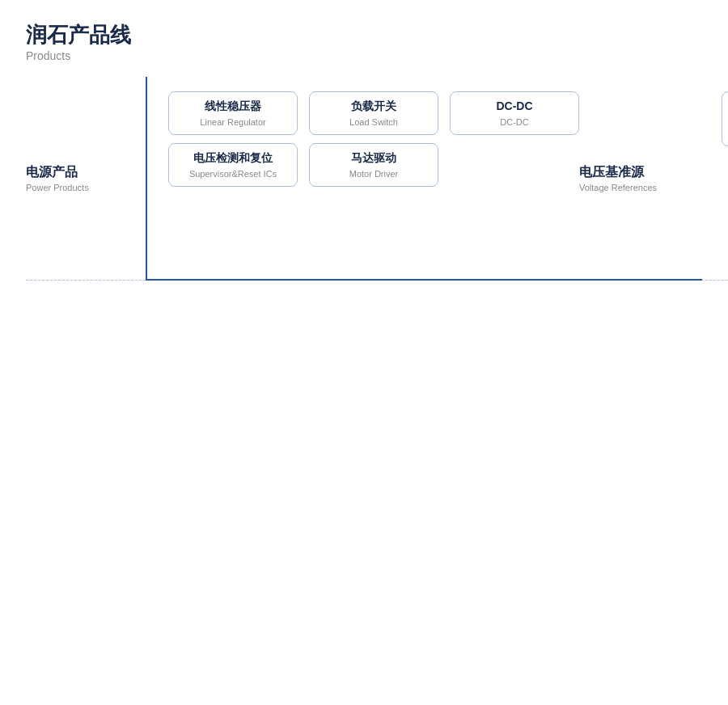  Describe the element at coordinates (78, 188) in the screenshot. I see `category-en-power: Power Products` at that location.